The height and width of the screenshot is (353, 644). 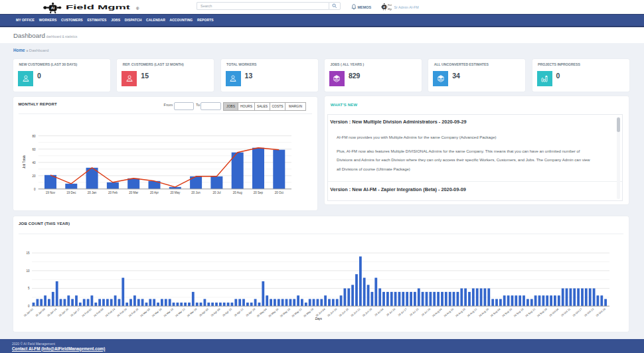 What do you see at coordinates (29, 288) in the screenshot?
I see `svg-text: 5` at bounding box center [29, 288].